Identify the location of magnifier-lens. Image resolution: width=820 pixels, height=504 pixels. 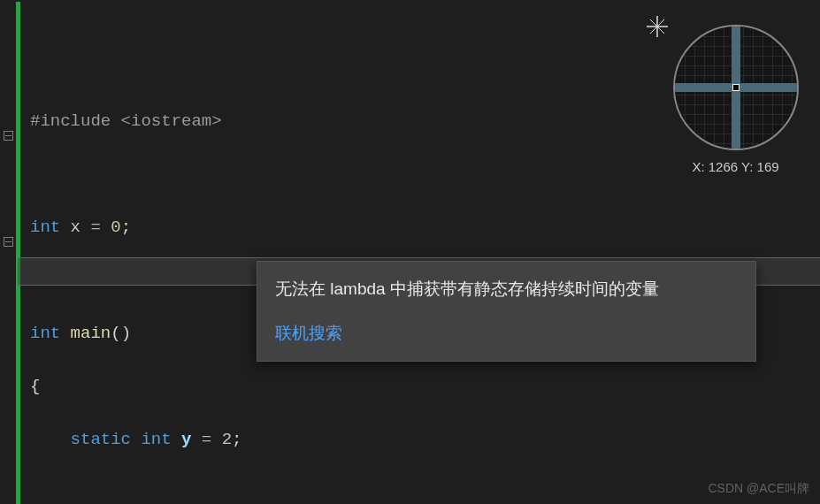
(736, 88).